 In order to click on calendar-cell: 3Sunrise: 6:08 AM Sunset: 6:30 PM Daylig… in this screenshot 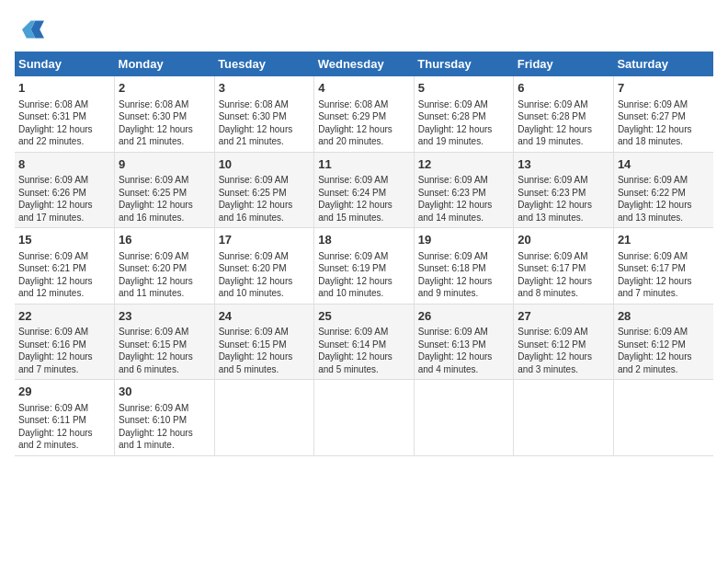, I will do `click(265, 114)`.